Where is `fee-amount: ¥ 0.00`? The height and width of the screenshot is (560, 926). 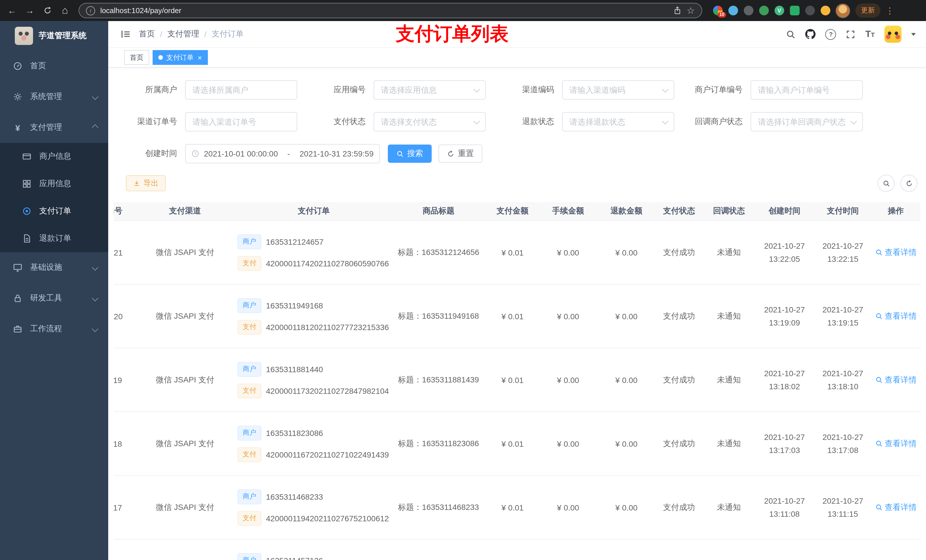 fee-amount: ¥ 0.00 is located at coordinates (568, 252).